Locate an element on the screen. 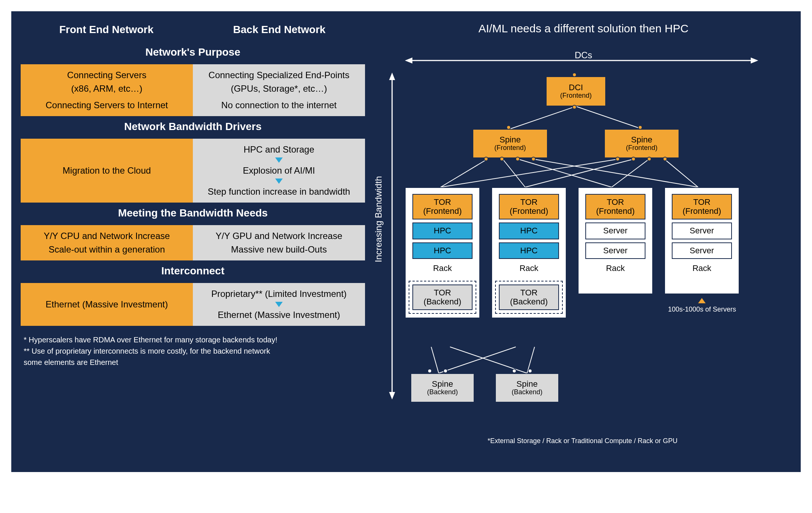  s4-front: Ethernet (Massive Investment) is located at coordinates (107, 304).